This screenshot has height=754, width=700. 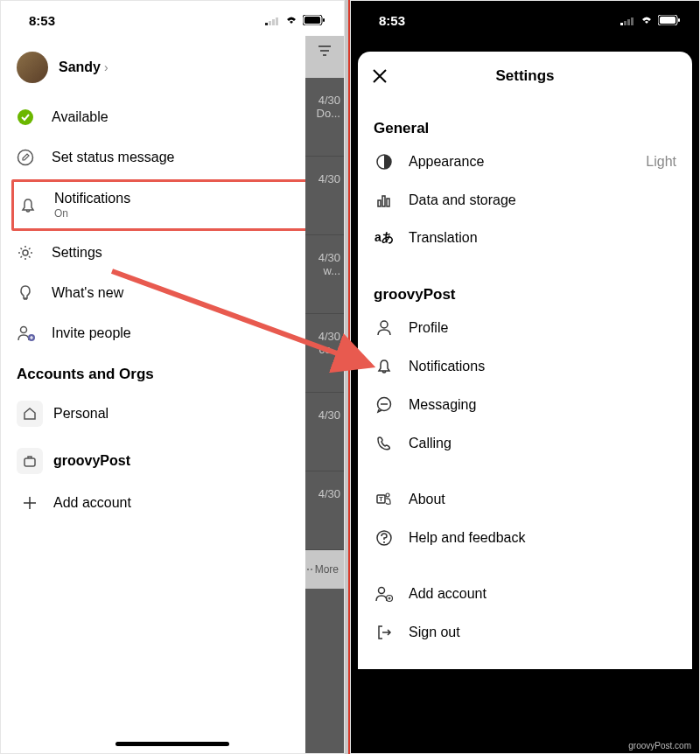 I want to click on bars-icon, so click(x=384, y=200).